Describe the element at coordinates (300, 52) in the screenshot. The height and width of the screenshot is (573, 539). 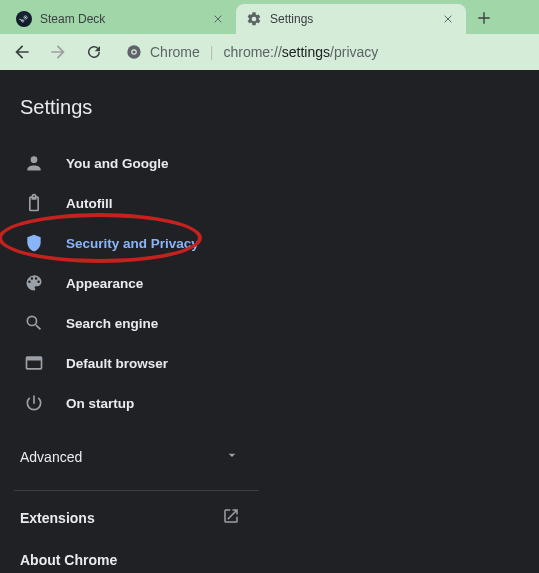
I see `omnibox-url: chrome://settings/privacy` at that location.